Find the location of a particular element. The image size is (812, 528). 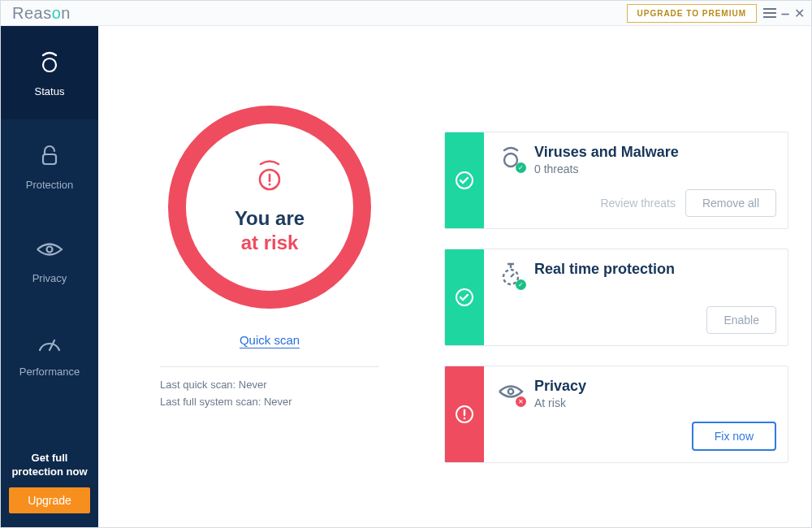

remove-all-button: Remove all is located at coordinates (731, 203).